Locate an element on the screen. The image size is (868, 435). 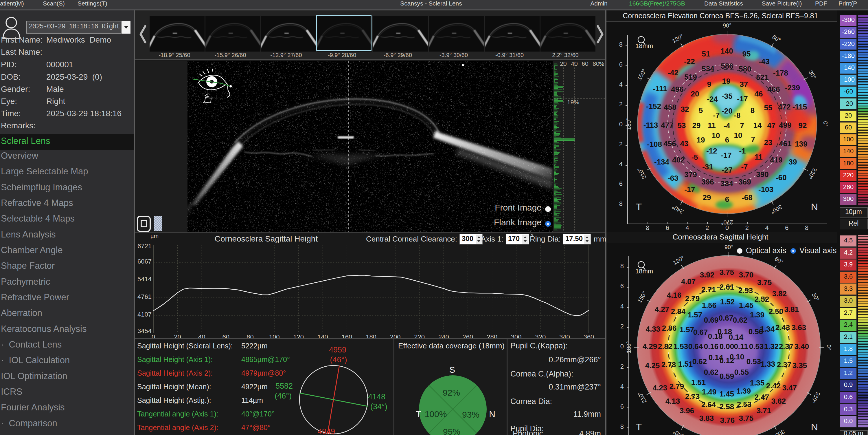
svg-text: 37 is located at coordinates (744, 84).